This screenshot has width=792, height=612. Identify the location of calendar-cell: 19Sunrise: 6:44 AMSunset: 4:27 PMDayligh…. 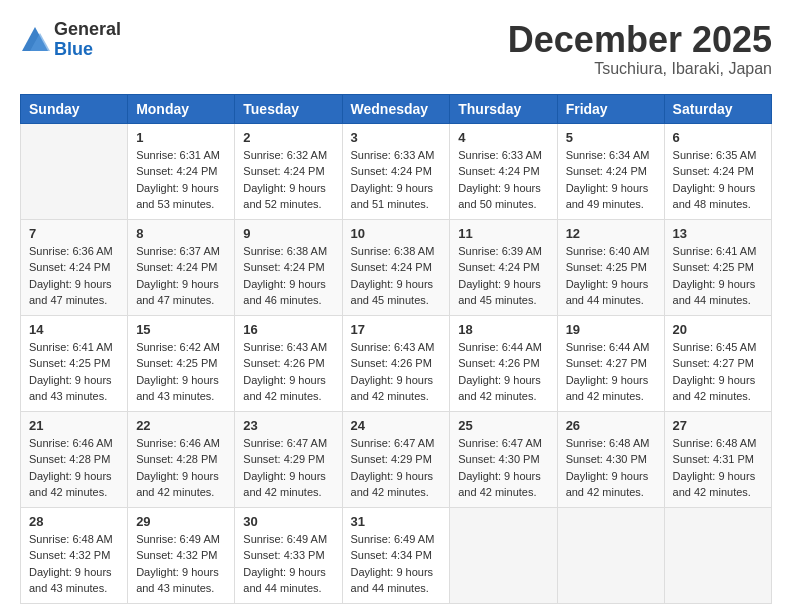
(610, 363).